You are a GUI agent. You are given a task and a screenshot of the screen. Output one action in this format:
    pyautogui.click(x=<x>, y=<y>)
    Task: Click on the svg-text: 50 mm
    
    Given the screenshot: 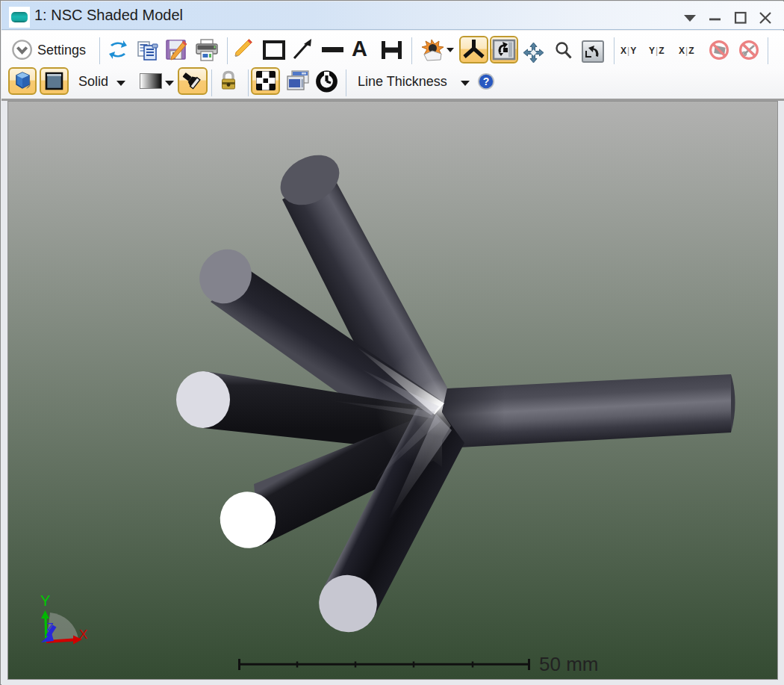 What is the action you would take?
    pyautogui.click(x=569, y=664)
    